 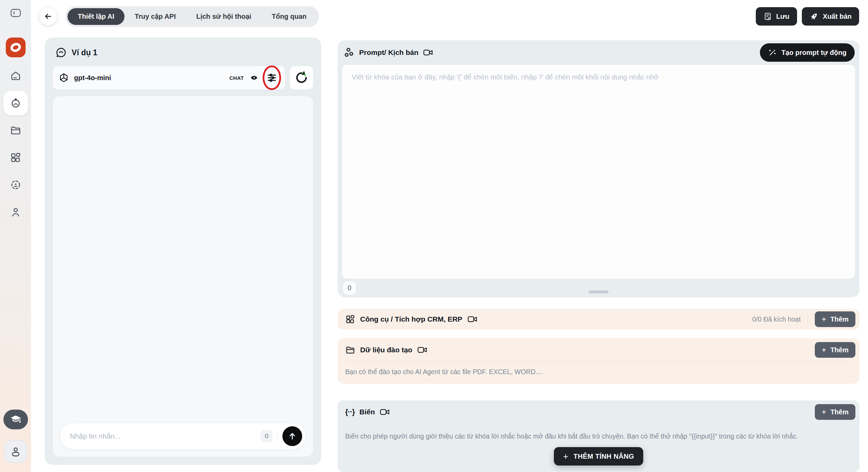 I want to click on sidebar-item-integrations, so click(x=16, y=158).